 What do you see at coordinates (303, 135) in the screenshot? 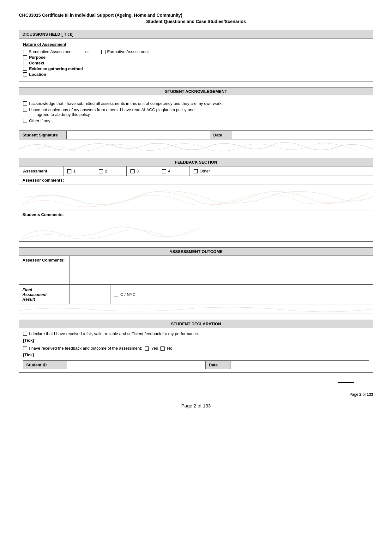
I see `sig-date-value` at bounding box center [303, 135].